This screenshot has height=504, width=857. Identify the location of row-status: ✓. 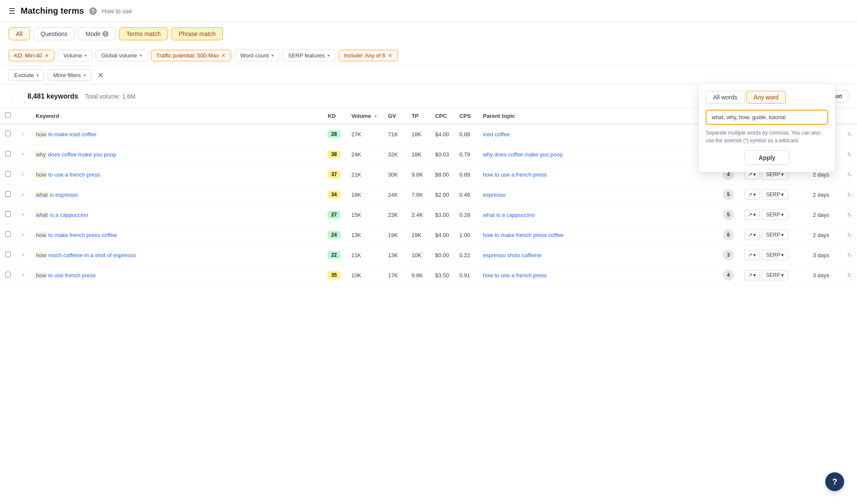
(23, 235).